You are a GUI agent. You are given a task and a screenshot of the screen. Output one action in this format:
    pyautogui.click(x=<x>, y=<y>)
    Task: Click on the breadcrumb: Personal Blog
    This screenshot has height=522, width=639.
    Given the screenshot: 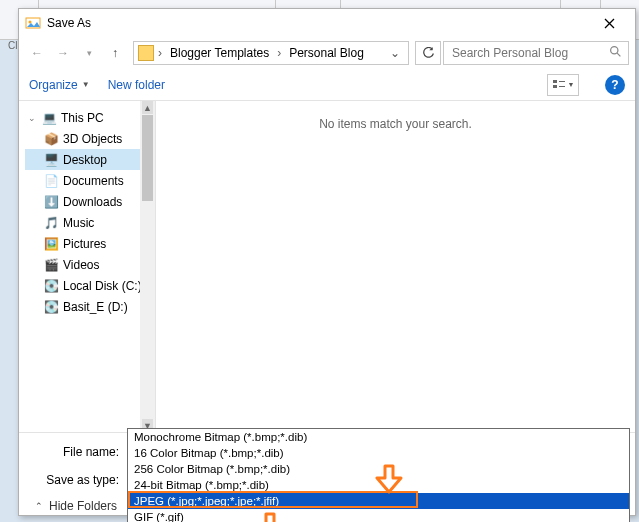 What is the action you would take?
    pyautogui.click(x=326, y=53)
    